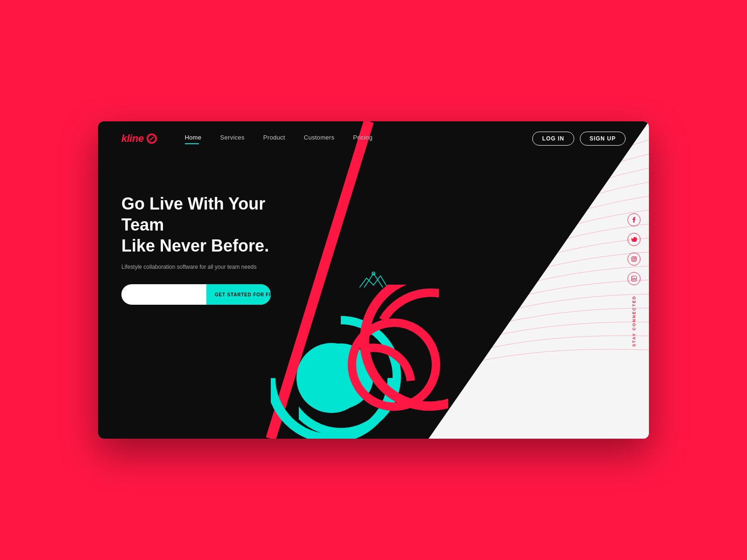 The height and width of the screenshot is (560, 747). I want to click on nav-link-customers: Customers, so click(319, 137).